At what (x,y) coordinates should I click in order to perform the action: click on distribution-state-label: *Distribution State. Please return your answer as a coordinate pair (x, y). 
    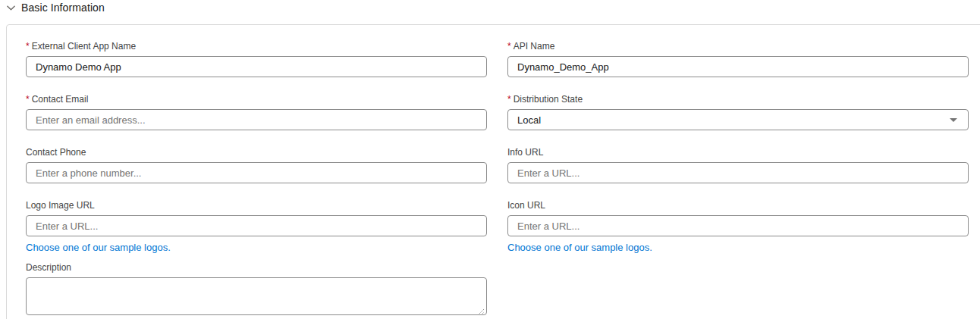
    Looking at the image, I should click on (738, 99).